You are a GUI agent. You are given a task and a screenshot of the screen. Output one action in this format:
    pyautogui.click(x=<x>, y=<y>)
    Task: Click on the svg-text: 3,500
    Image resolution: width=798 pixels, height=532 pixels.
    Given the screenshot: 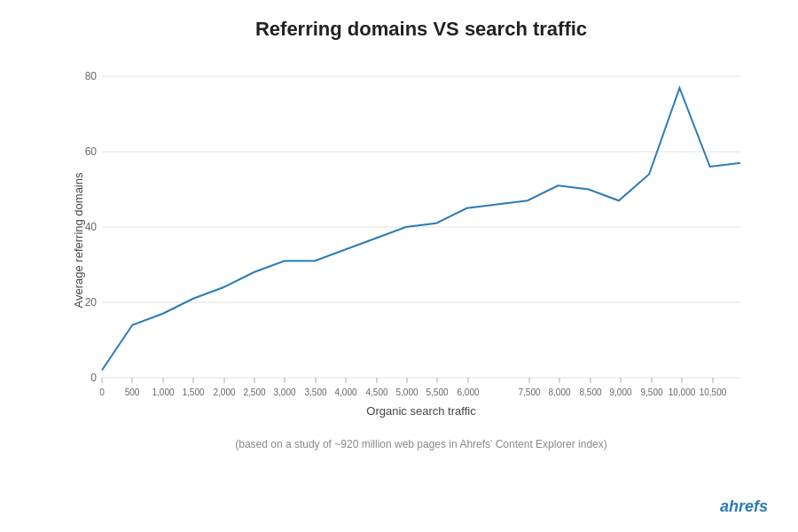 What is the action you would take?
    pyautogui.click(x=316, y=392)
    